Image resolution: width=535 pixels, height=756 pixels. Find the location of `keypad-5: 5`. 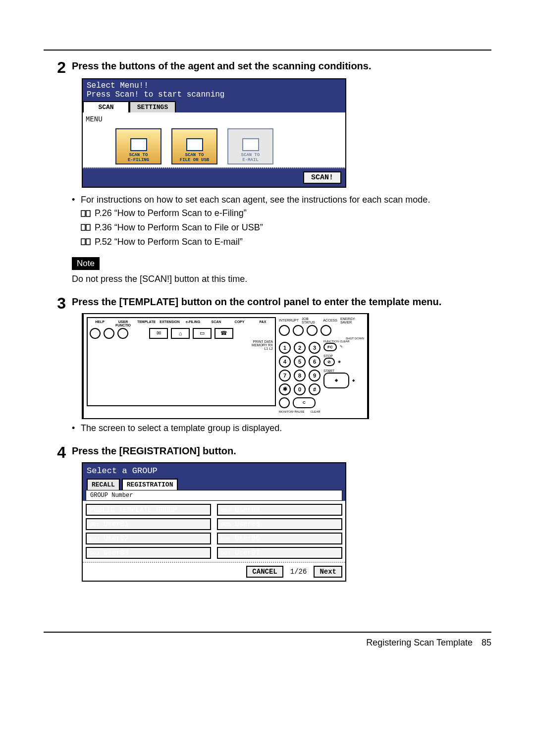

keypad-5: 5 is located at coordinates (300, 362).